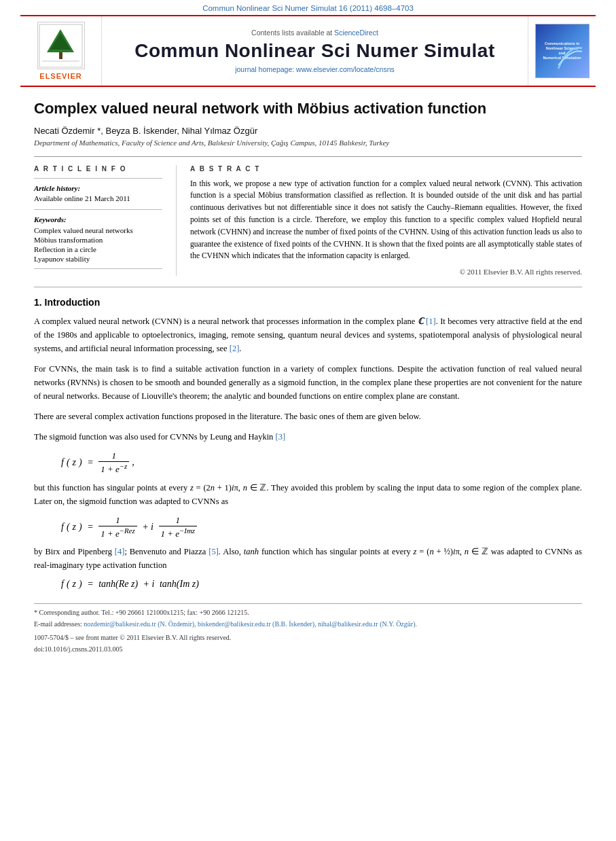  I want to click on formula1-eq: =, so click(90, 463).